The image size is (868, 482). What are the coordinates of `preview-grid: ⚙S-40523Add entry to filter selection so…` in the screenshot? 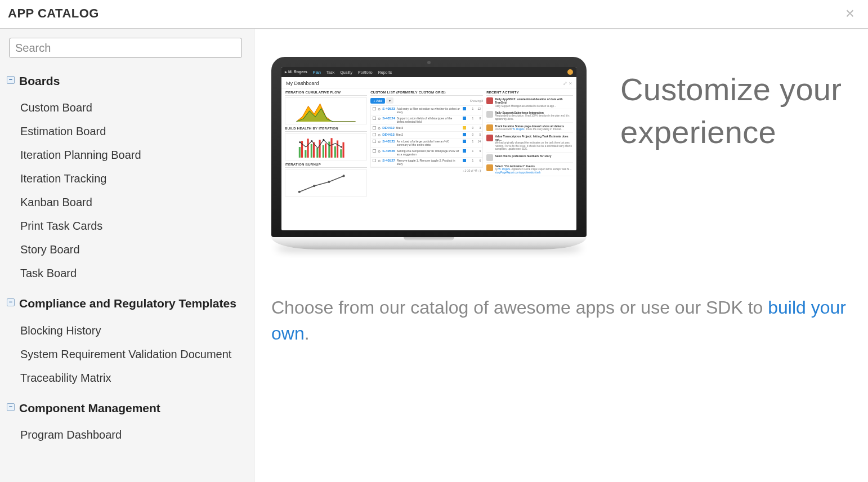 It's located at (427, 136).